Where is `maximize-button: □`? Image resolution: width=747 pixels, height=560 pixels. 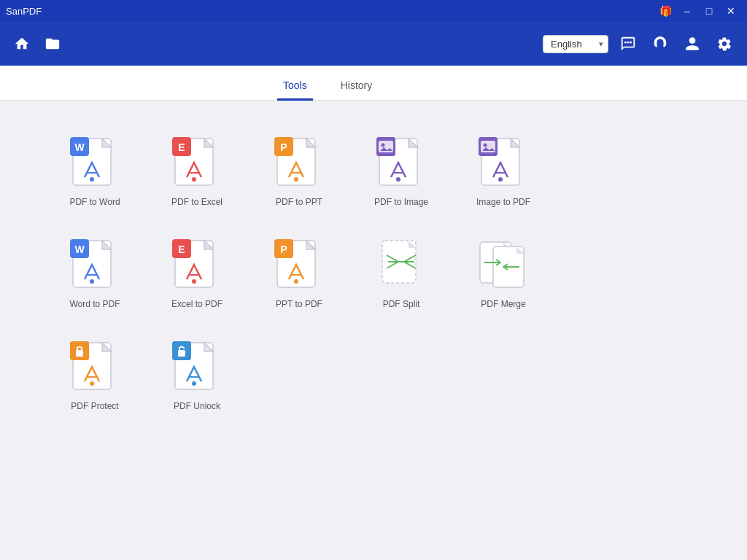
maximize-button: □ is located at coordinates (709, 11).